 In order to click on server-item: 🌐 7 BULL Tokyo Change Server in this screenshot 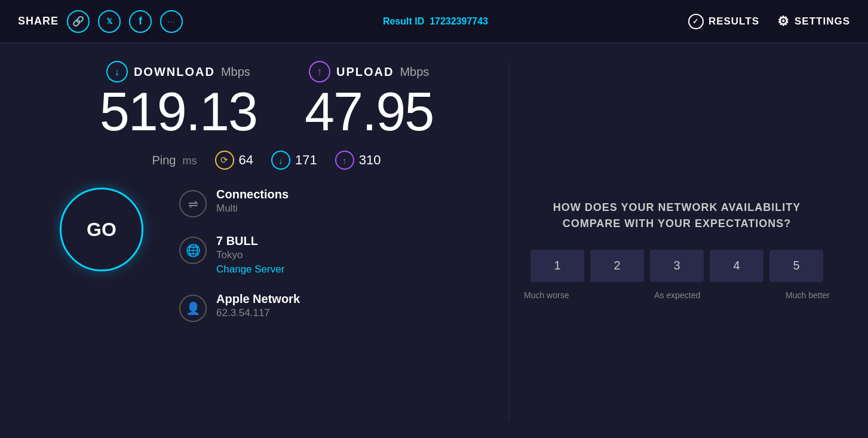, I will do `click(240, 255)`.